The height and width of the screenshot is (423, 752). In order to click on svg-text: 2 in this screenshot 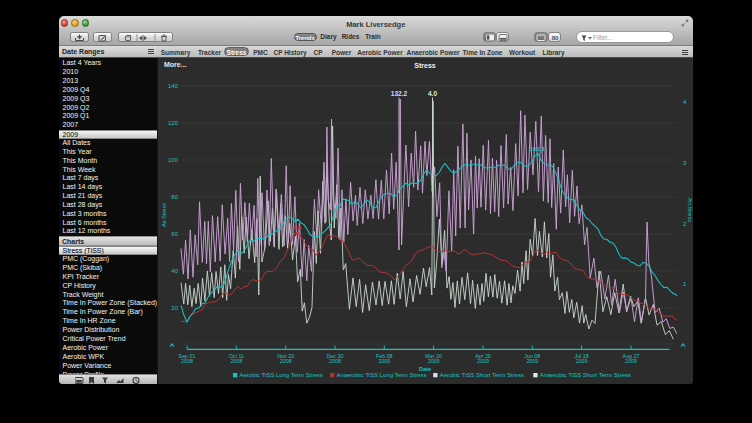, I will do `click(685, 224)`.